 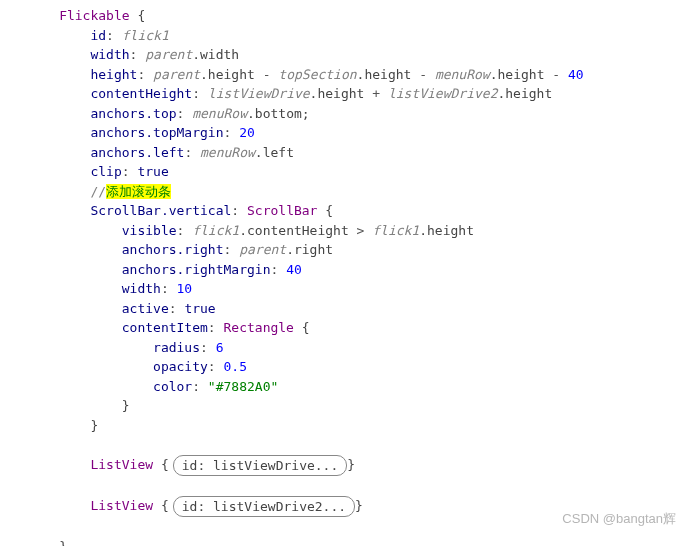 What do you see at coordinates (348, 16) in the screenshot?
I see `code-line: Flickable {` at bounding box center [348, 16].